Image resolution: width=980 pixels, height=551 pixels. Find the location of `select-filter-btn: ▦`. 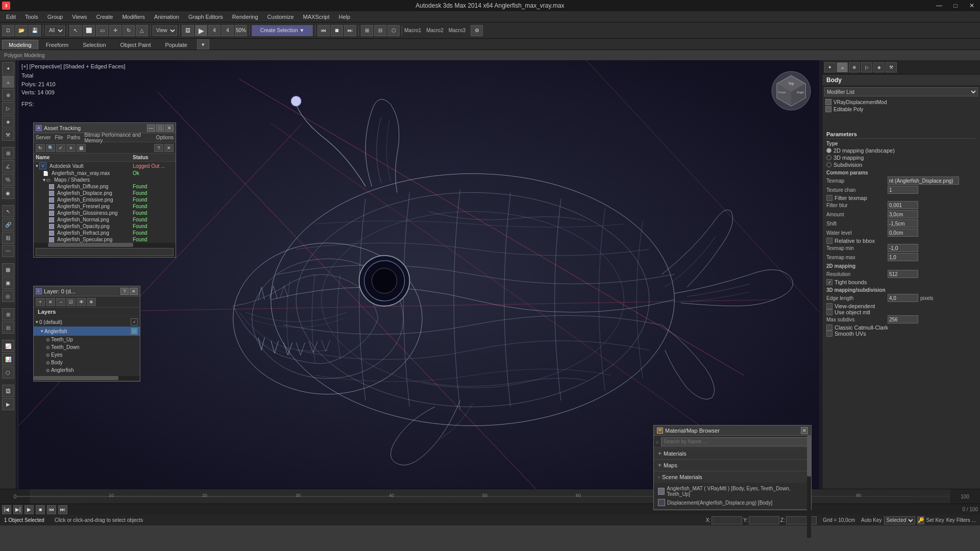

select-filter-btn: ▦ is located at coordinates (8, 269).